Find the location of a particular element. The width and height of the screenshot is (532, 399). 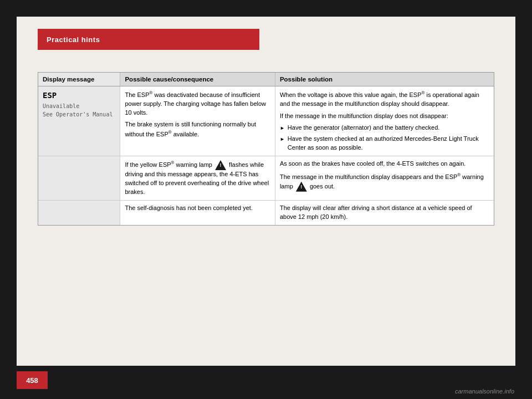

watermark: carmanualsonline.info is located at coordinates (484, 391).